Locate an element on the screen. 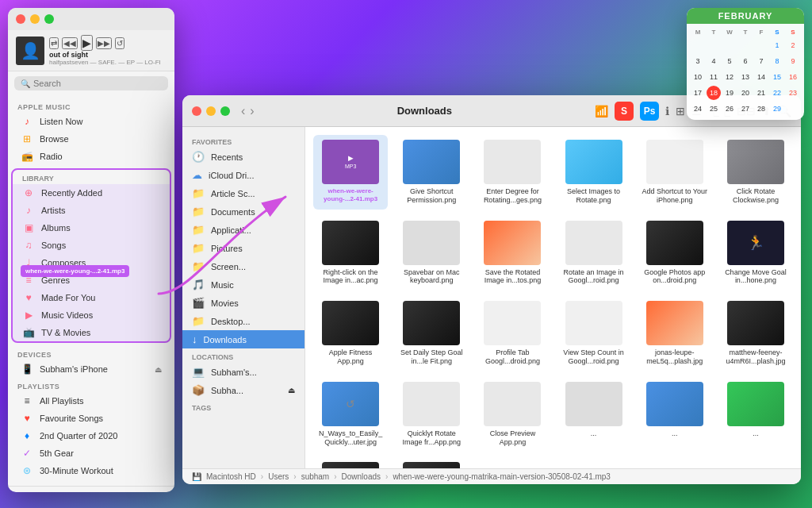 This screenshot has height=508, width=812. cal-day-3: 3 is located at coordinates (698, 61).